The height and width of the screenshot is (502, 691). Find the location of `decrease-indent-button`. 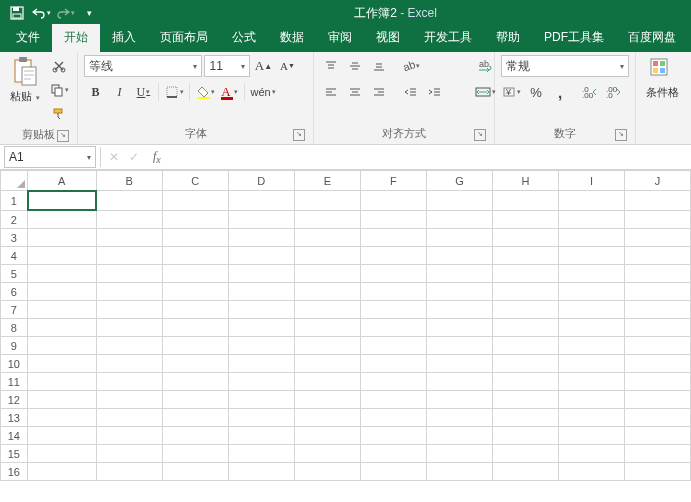

decrease-indent-button is located at coordinates (411, 92).